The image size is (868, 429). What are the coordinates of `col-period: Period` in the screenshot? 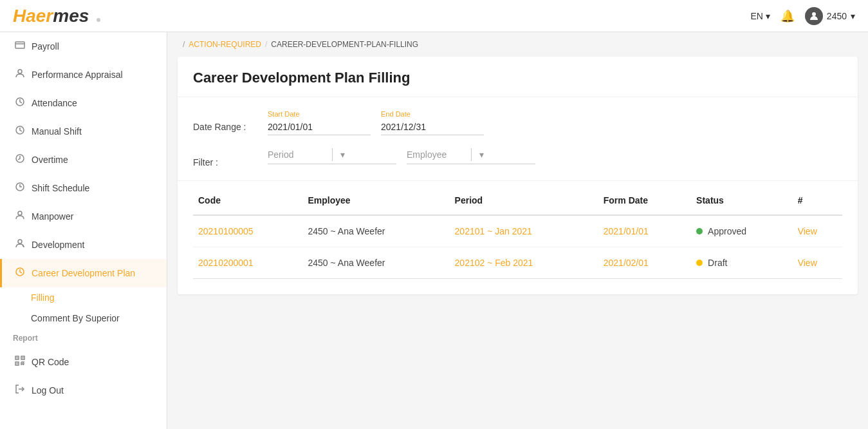 It's located at (524, 201).